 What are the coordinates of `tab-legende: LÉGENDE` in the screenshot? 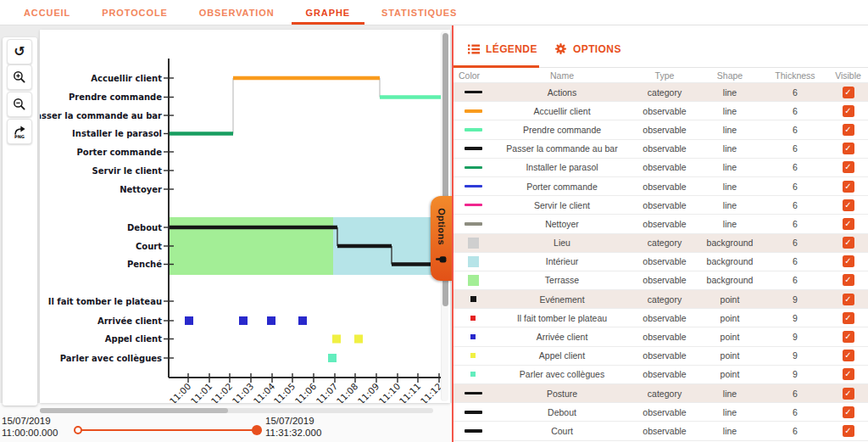 It's located at (503, 49).